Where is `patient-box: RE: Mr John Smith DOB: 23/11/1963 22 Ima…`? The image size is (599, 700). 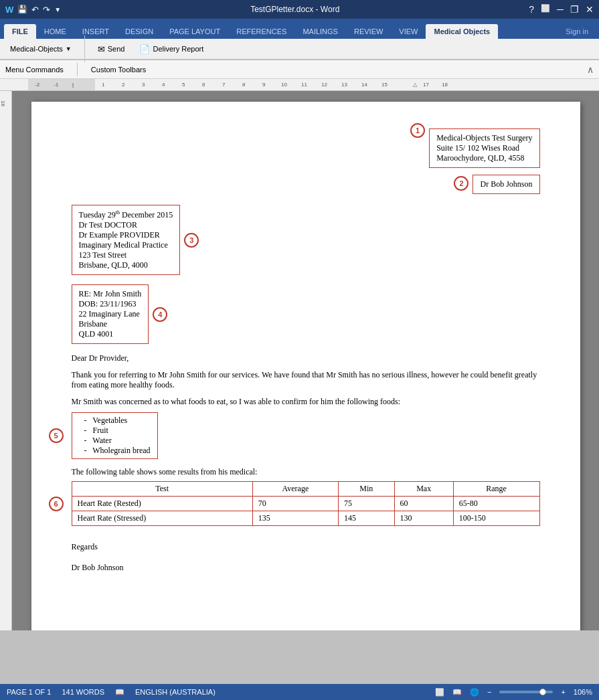 patient-box: RE: Mr John Smith DOB: 23/11/1963 22 Ima… is located at coordinates (110, 315).